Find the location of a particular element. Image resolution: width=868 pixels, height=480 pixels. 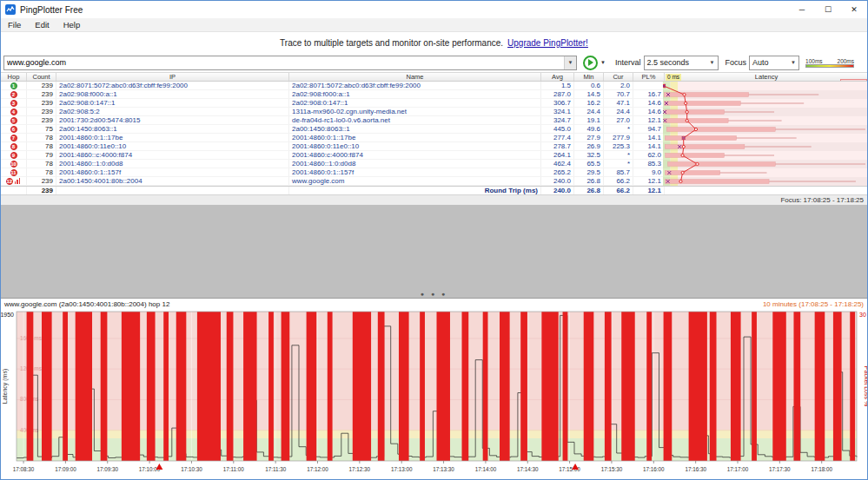

chevron-down-icon: ▼ is located at coordinates (793, 62).